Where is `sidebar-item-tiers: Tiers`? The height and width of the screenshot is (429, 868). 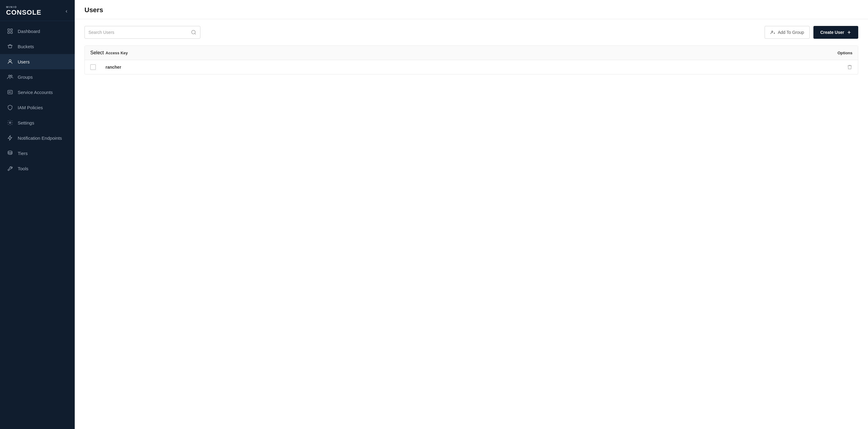
sidebar-item-tiers: Tiers is located at coordinates (37, 153).